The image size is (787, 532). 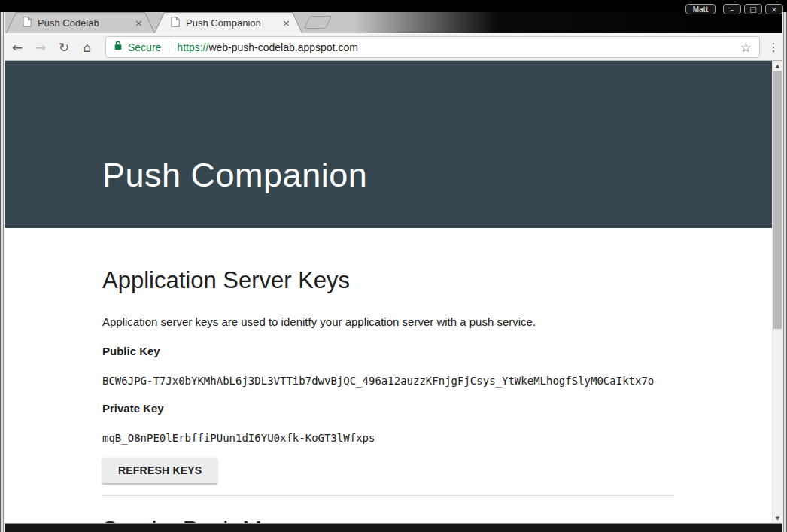 What do you see at coordinates (394, 47) in the screenshot?
I see `browser-toolbar: ← → ↻ ⌂ Secure https://web-push-codelab.…` at bounding box center [394, 47].